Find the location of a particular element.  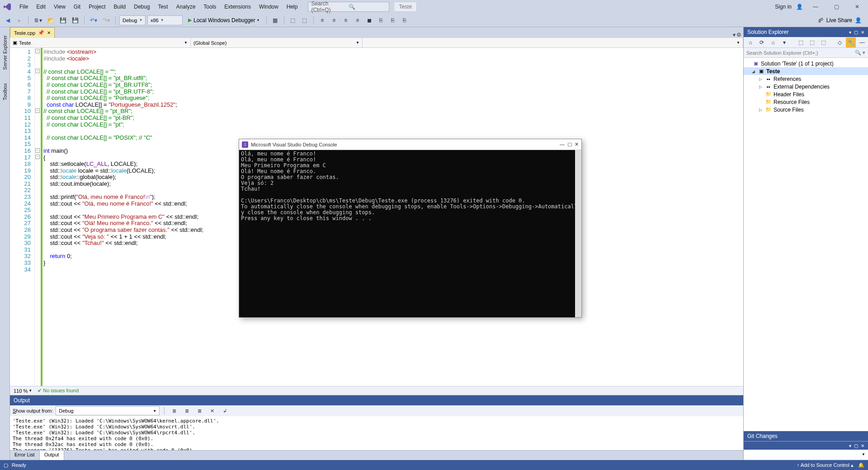

error-list-tab: Error List is located at coordinates (25, 456).